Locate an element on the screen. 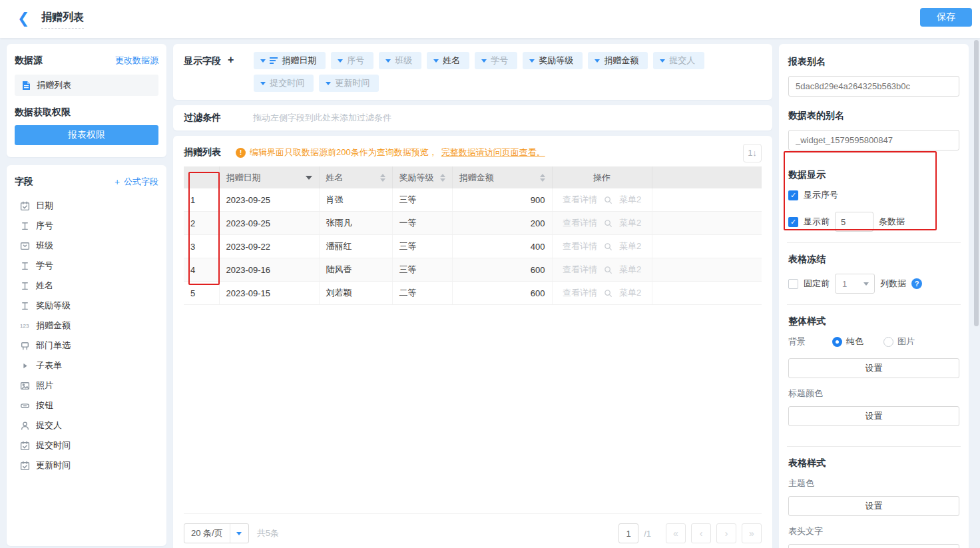 Image resolution: width=980 pixels, height=548 pixels. field-item-date: 日期 is located at coordinates (87, 206).